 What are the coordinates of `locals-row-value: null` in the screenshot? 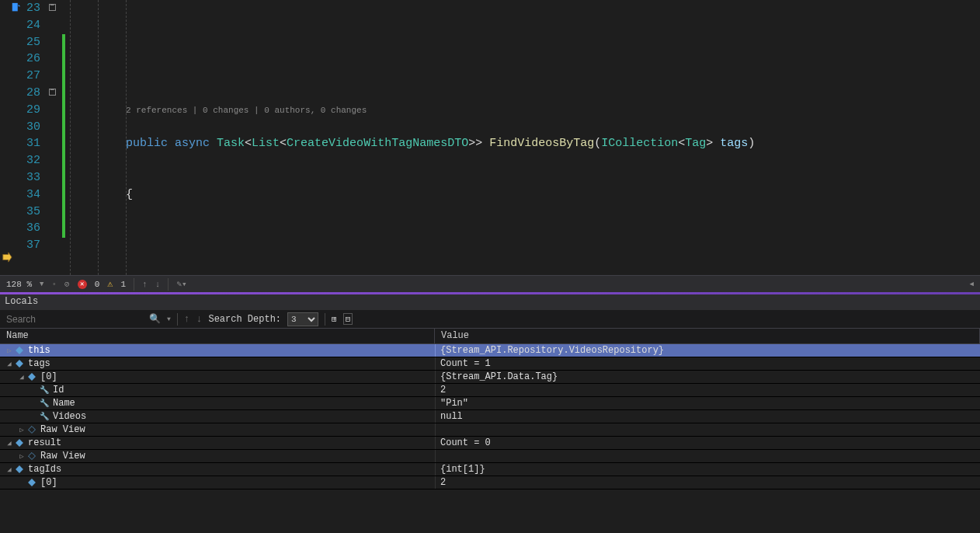 It's located at (707, 416).